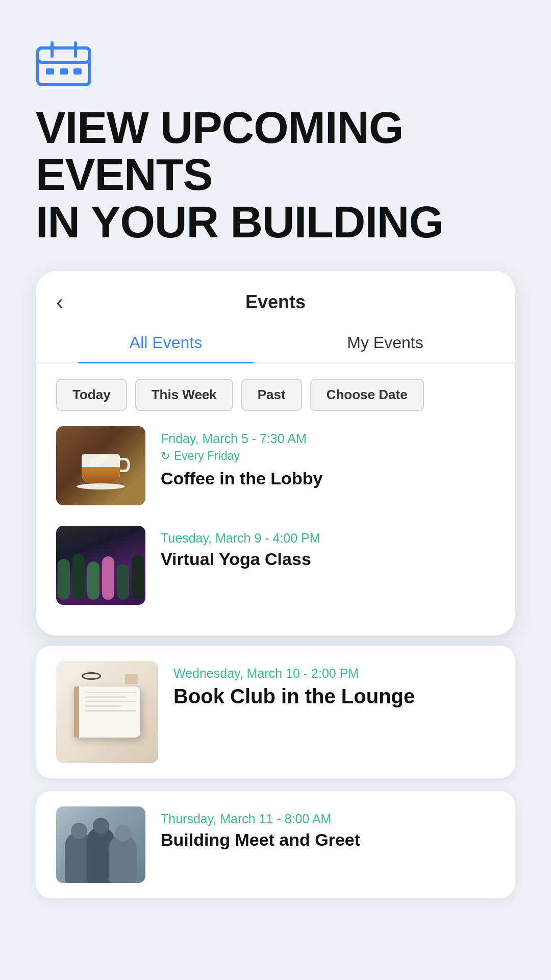  What do you see at coordinates (276, 175) in the screenshot?
I see `page-title: VIEW UPCOMING EVENTS IN YOUR BUILDING` at bounding box center [276, 175].